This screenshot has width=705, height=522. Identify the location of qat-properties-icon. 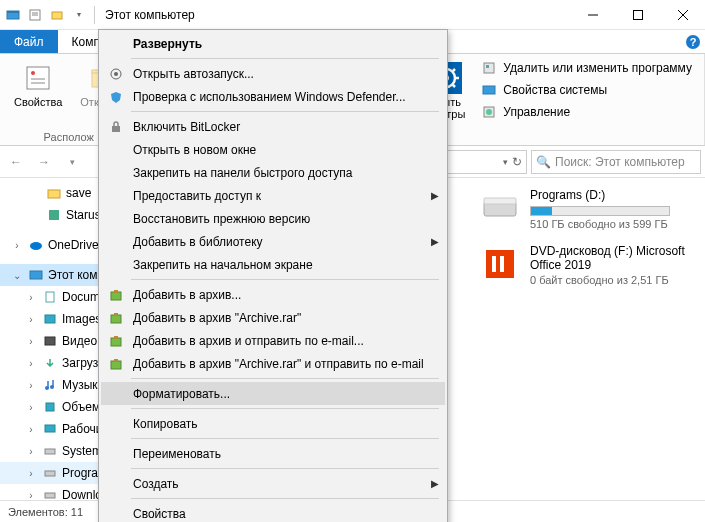
(35, 15).